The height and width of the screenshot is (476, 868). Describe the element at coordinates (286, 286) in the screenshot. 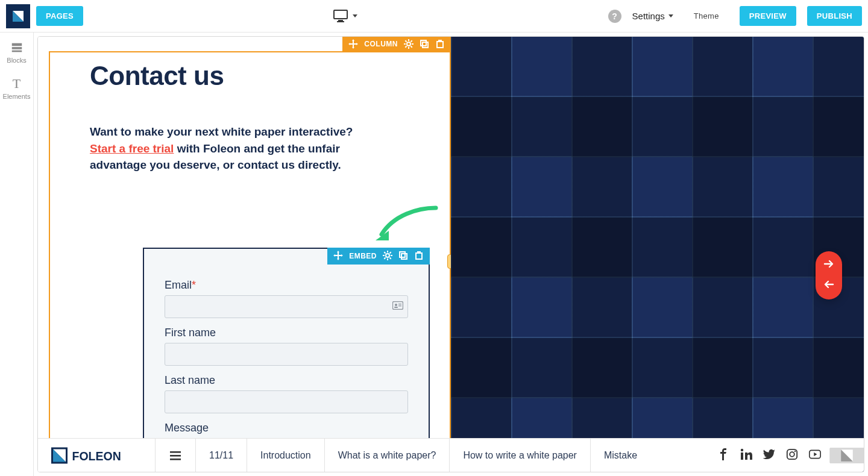

I see `email-label: Email*` at that location.